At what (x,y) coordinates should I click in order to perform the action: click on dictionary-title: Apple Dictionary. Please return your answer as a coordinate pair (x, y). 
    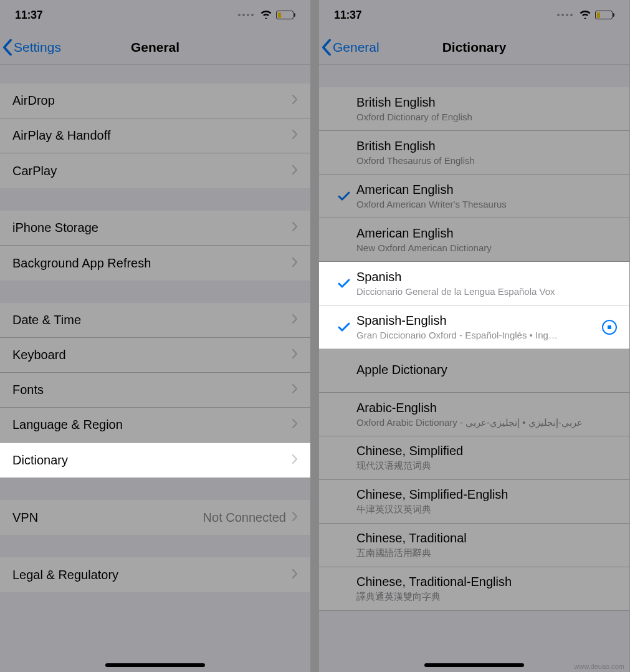
    Looking at the image, I should click on (487, 370).